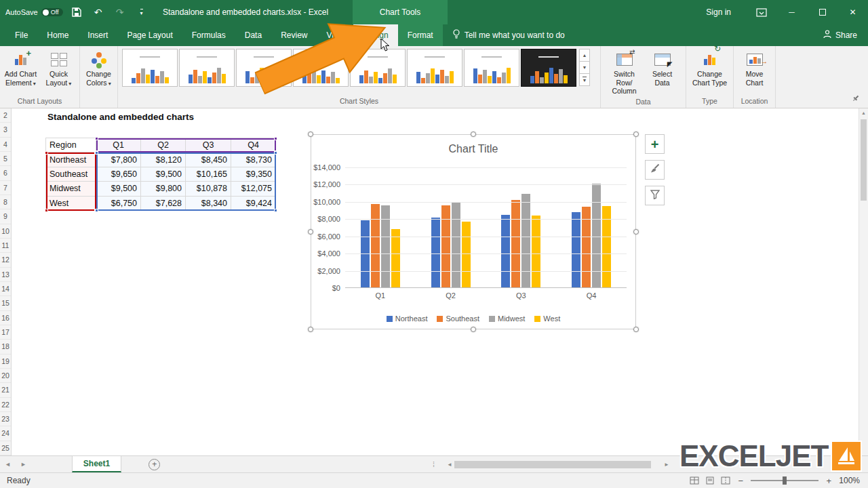  I want to click on cell-value: $12,075, so click(254, 188).